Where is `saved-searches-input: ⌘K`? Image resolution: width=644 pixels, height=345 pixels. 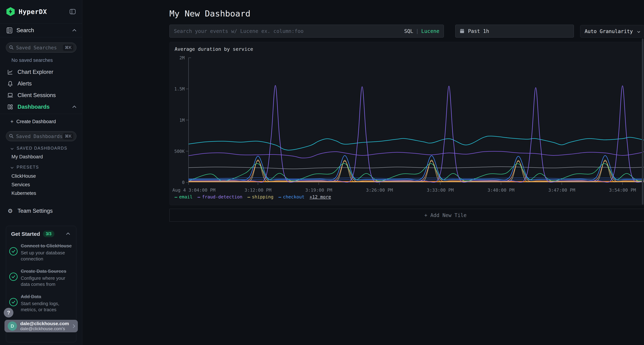
saved-searches-input: ⌘K is located at coordinates (41, 47).